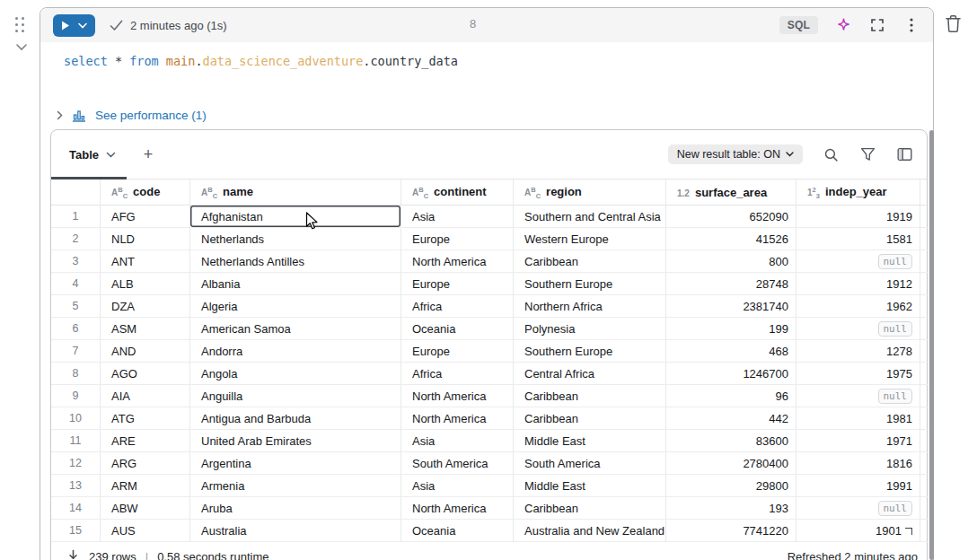 The image size is (977, 560). Describe the element at coordinates (731, 192) in the screenshot. I see `column-header-surface_area: 1.2surface_area` at that location.